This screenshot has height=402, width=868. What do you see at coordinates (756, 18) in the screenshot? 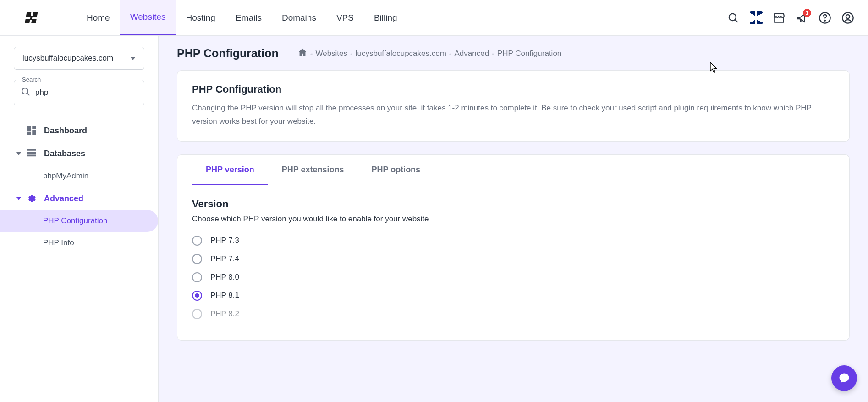
I see `locale-flag-icon` at bounding box center [756, 18].